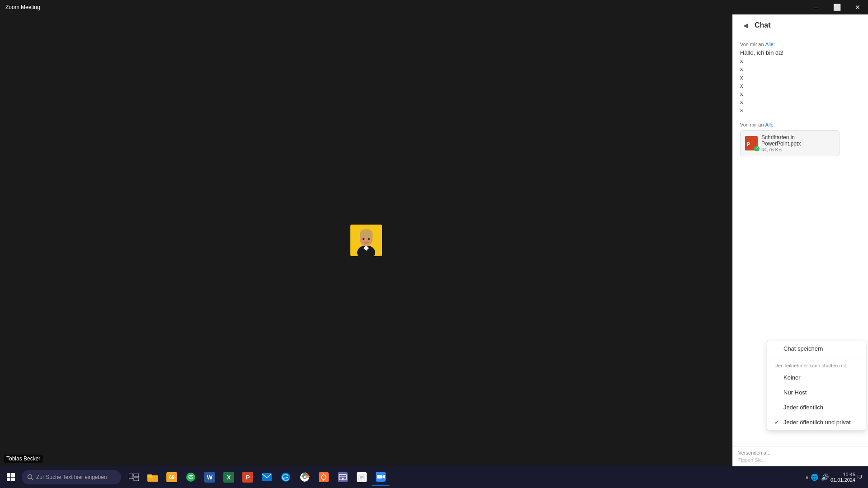  What do you see at coordinates (816, 422) in the screenshot?
I see `dropdown-option-public-private: ✓ Jeder öffentlich und privat` at bounding box center [816, 422].